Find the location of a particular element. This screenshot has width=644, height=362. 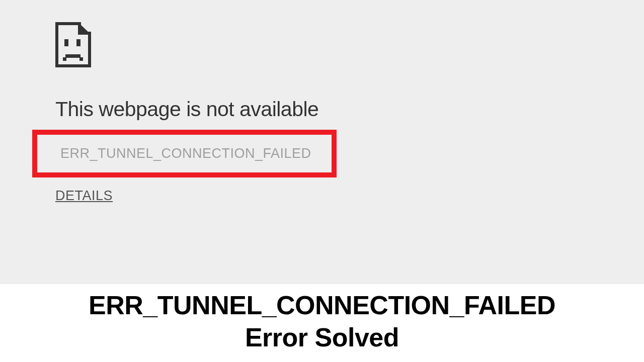

sad-page-icon is located at coordinates (73, 45).